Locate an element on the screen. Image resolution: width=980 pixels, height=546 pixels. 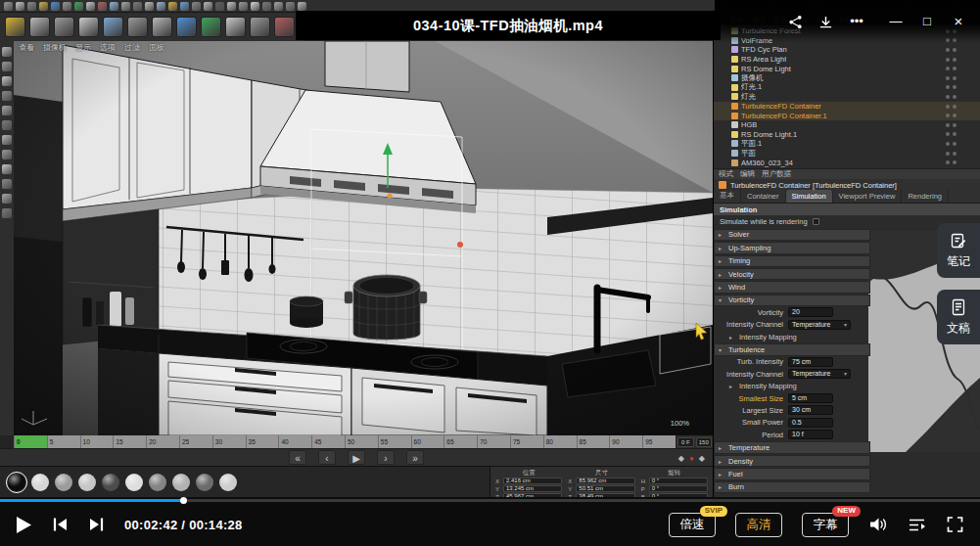
coord-value-field: 2.416 cm is located at coordinates (533, 481).